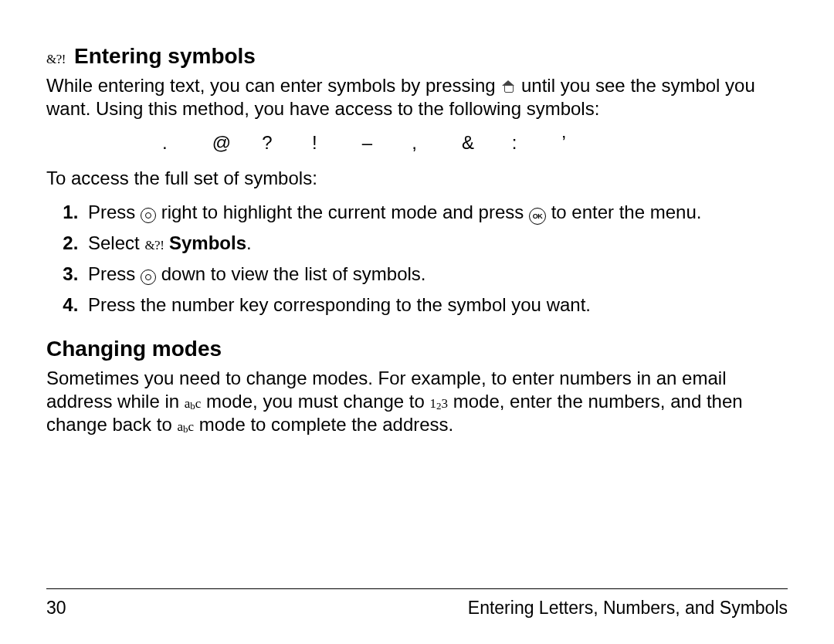 Image resolution: width=834 pixels, height=644 pixels. I want to click on intro-paragraph: While entering text, you can enter symbo…, so click(417, 97).